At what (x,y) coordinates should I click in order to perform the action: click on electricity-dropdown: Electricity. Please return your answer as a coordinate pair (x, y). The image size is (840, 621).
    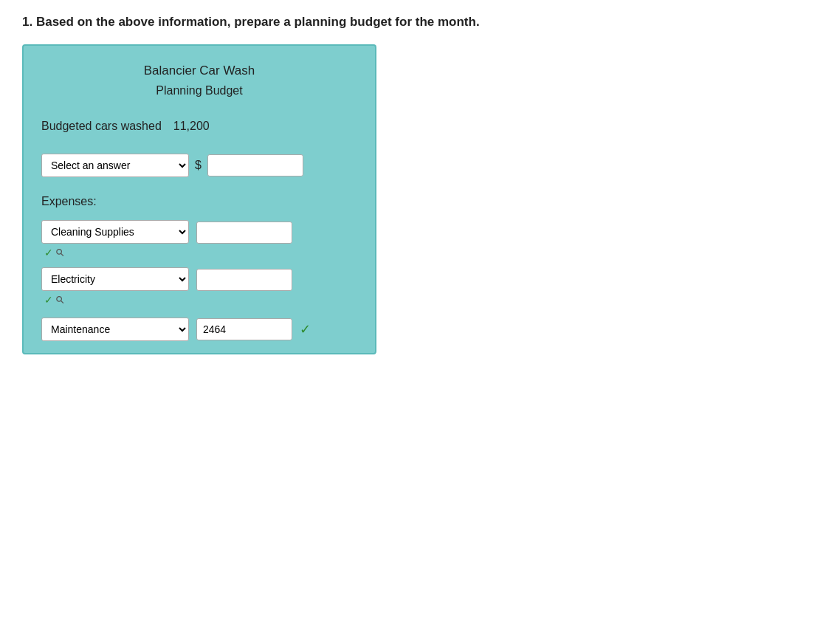
    Looking at the image, I should click on (115, 279).